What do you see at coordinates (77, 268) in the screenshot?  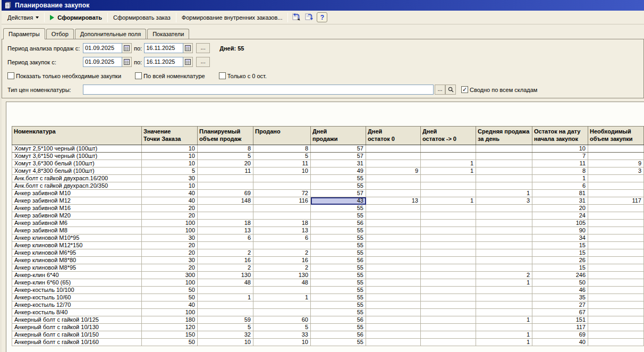 I see `nomenclature-cell: Анкер клиновой М8*95` at bounding box center [77, 268].